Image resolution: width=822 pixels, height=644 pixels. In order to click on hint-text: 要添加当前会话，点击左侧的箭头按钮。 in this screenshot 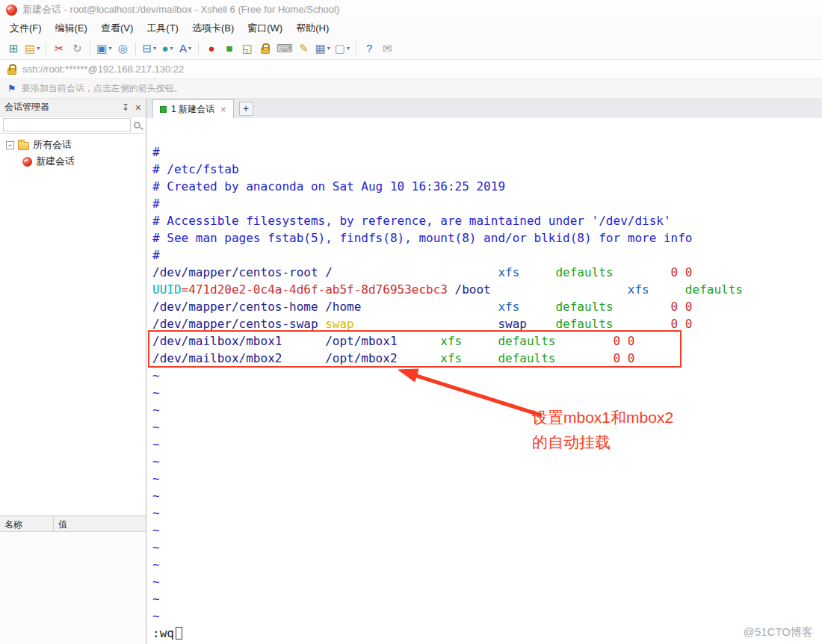, I will do `click(102, 88)`.